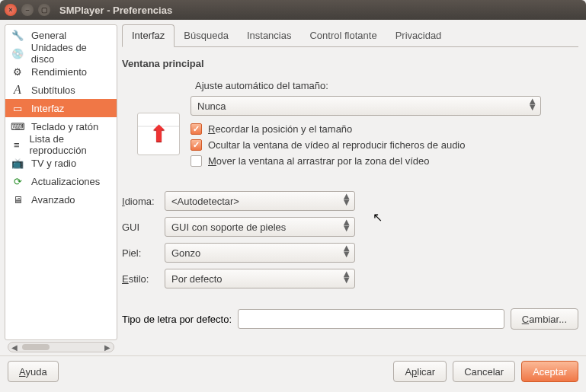 This screenshot has width=586, height=392. Describe the element at coordinates (61, 72) in the screenshot. I see `sidebar-item-performance: ⚙Rendimiento` at that location.